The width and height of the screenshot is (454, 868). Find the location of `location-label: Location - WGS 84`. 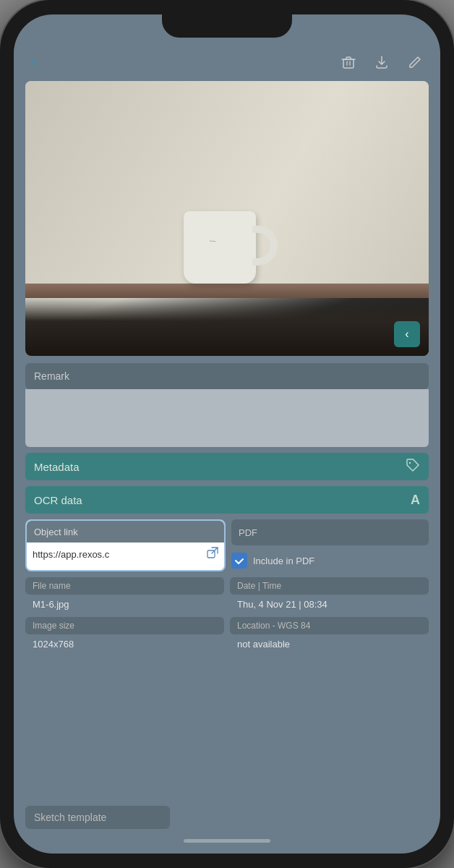

location-label: Location - WGS 84 is located at coordinates (330, 626).